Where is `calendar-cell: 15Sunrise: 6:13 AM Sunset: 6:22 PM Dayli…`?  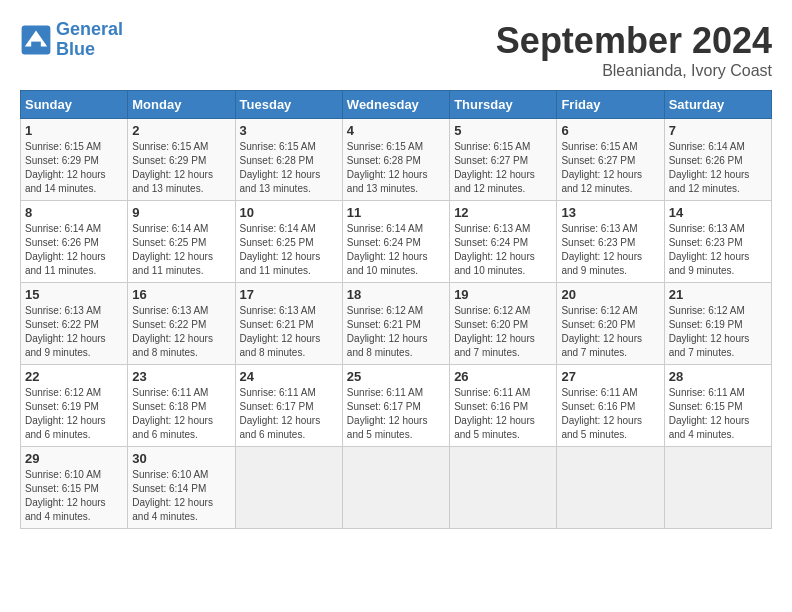 calendar-cell: 15Sunrise: 6:13 AM Sunset: 6:22 PM Dayli… is located at coordinates (74, 324).